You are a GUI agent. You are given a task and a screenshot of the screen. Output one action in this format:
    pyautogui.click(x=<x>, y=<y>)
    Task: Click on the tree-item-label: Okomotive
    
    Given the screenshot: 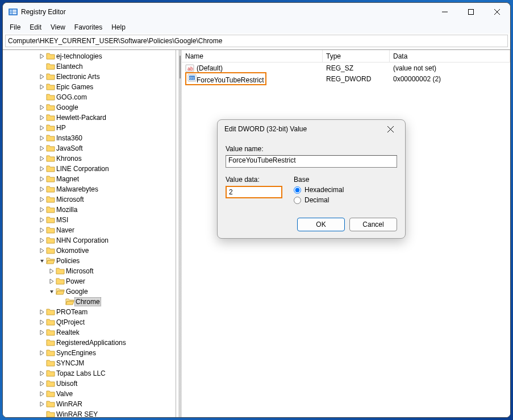 What is the action you would take?
    pyautogui.click(x=73, y=251)
    